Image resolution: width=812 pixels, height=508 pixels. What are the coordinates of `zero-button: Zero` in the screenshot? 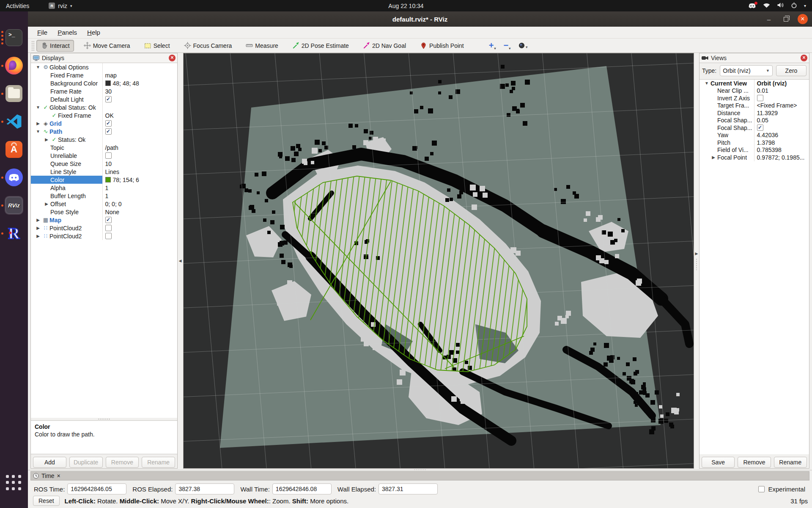 It's located at (791, 71).